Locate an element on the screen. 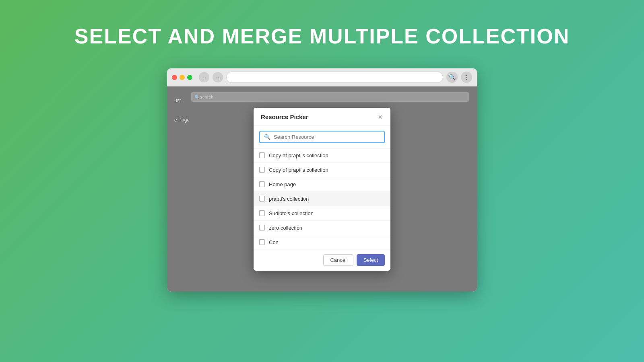  resource-name-1: Copy of prapti's collection is located at coordinates (299, 155).